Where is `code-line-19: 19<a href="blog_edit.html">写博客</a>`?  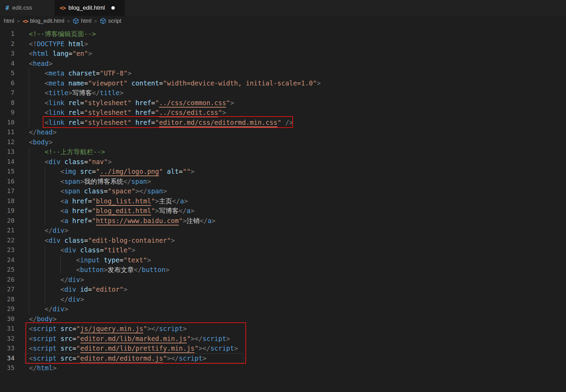 code-line-19: 19<a href="blog_edit.html">写博客</a> is located at coordinates (283, 211).